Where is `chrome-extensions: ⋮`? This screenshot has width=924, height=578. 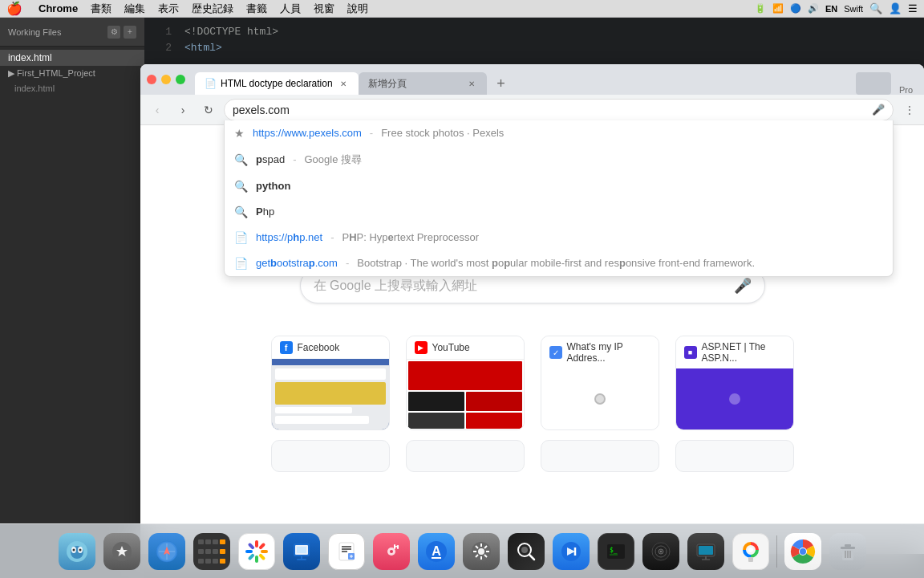 chrome-extensions: ⋮ is located at coordinates (910, 110).